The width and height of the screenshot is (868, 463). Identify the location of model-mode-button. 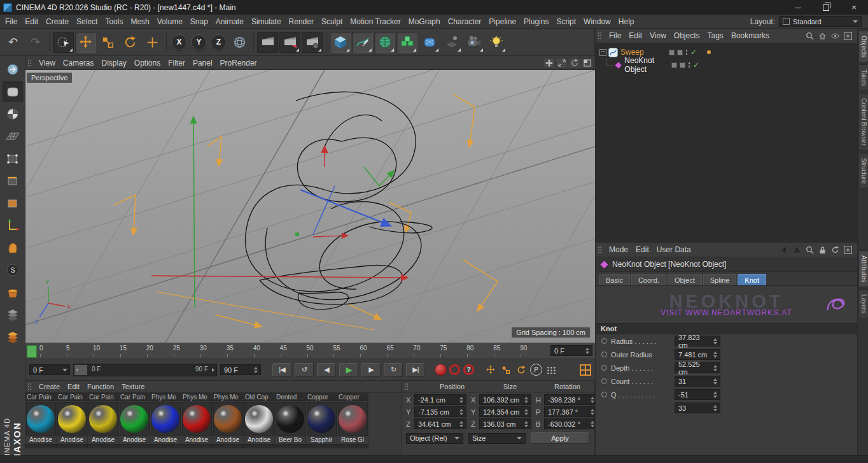
(13, 92).